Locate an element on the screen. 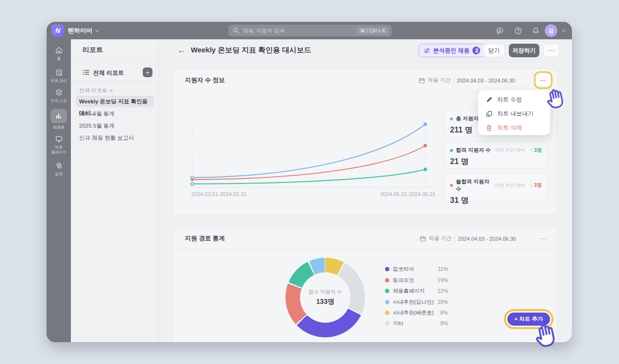 The height and width of the screenshot is (364, 619). dashboard-toolbar: ← Weekly 온보딩 지표 확인용 대시보드 분석중인 채용 2 닫기 저장… is located at coordinates (365, 50).